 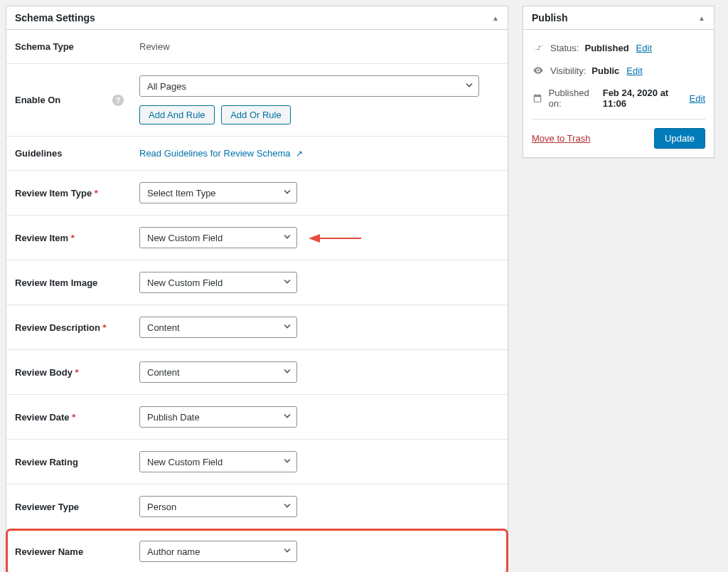 What do you see at coordinates (257, 47) in the screenshot?
I see `row-schema-type: Schema Type Review` at bounding box center [257, 47].